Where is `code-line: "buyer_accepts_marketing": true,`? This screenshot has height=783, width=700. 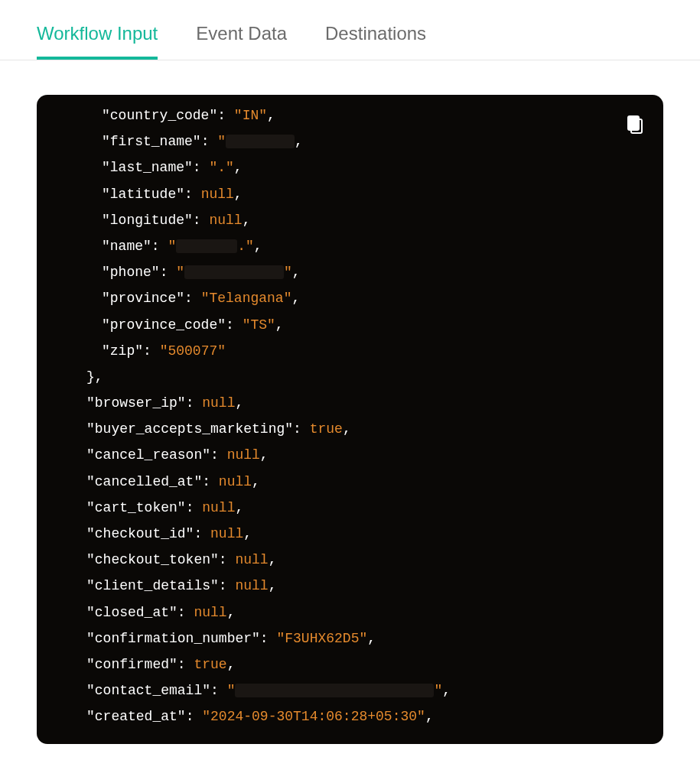
code-line: "buyer_accepts_marketing": true, is located at coordinates (350, 429).